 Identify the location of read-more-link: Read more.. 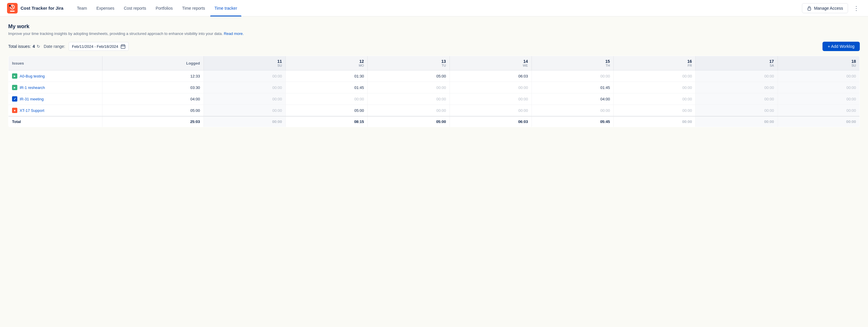
(234, 34).